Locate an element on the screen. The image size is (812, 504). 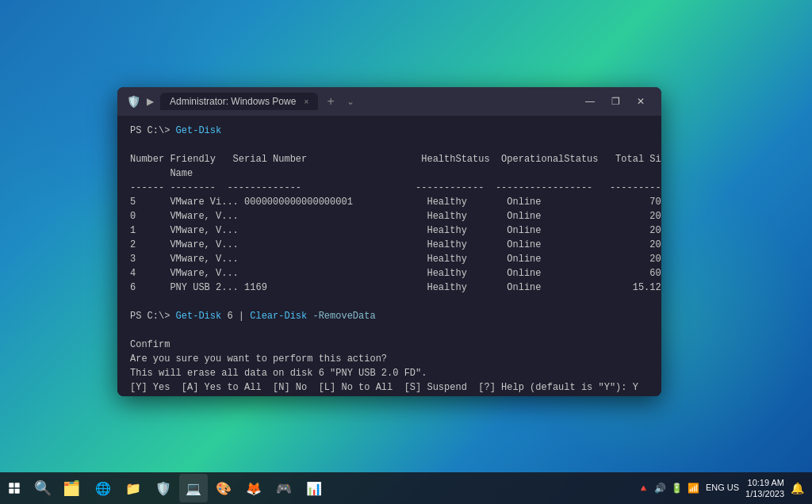
task-view-button: 🗂️ is located at coordinates (71, 488).